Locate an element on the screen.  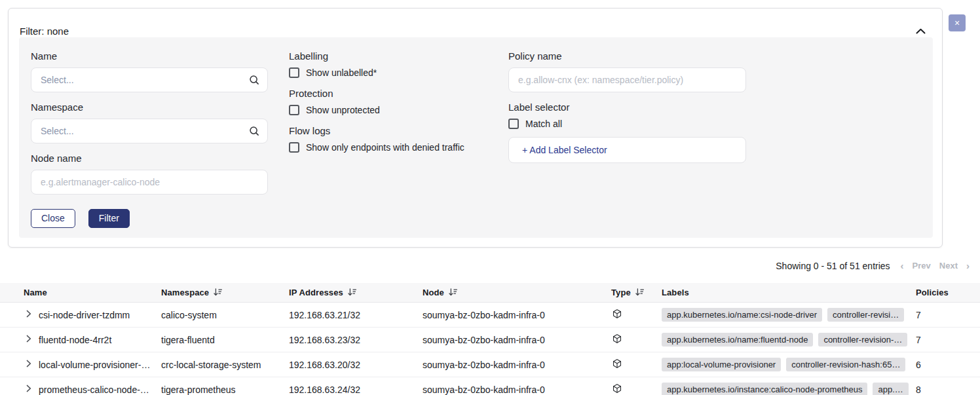
next-page-button: Next is located at coordinates (949, 266).